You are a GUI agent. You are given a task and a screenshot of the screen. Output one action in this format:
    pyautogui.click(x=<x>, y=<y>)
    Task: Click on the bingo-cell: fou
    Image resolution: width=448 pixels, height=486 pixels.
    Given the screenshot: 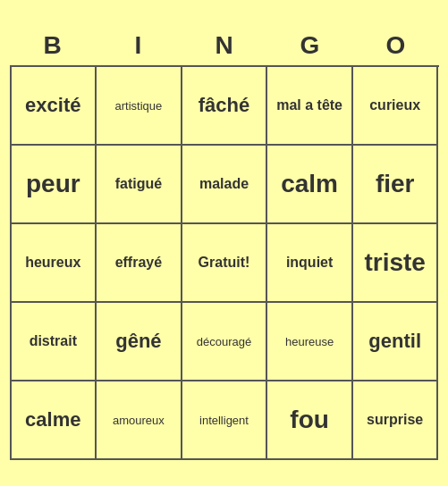 What is the action you would take?
    pyautogui.click(x=310, y=421)
    